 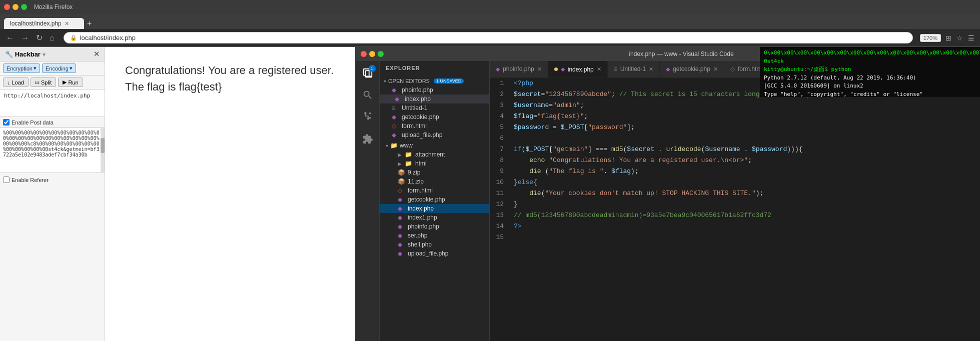 I want to click on file-upload-php: ◆ upload_file.php, so click(x=434, y=254).